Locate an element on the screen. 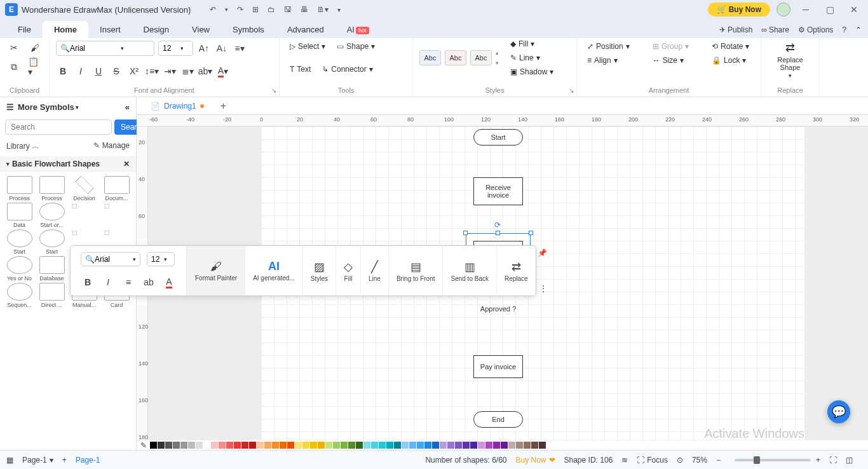  shape-palette-item: Direct ... is located at coordinates (52, 296).